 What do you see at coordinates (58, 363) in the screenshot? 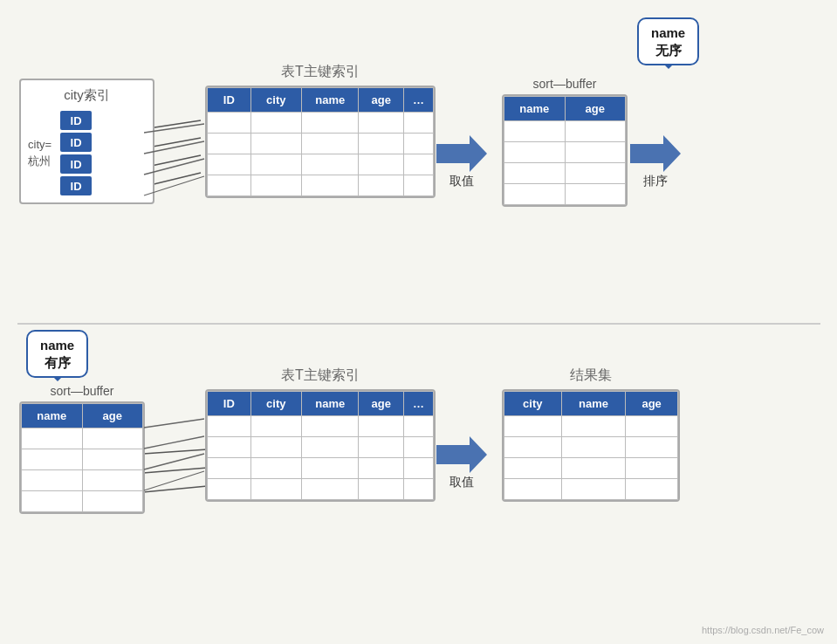
I see `bubble-bottom-line2: 有序` at bounding box center [58, 363].